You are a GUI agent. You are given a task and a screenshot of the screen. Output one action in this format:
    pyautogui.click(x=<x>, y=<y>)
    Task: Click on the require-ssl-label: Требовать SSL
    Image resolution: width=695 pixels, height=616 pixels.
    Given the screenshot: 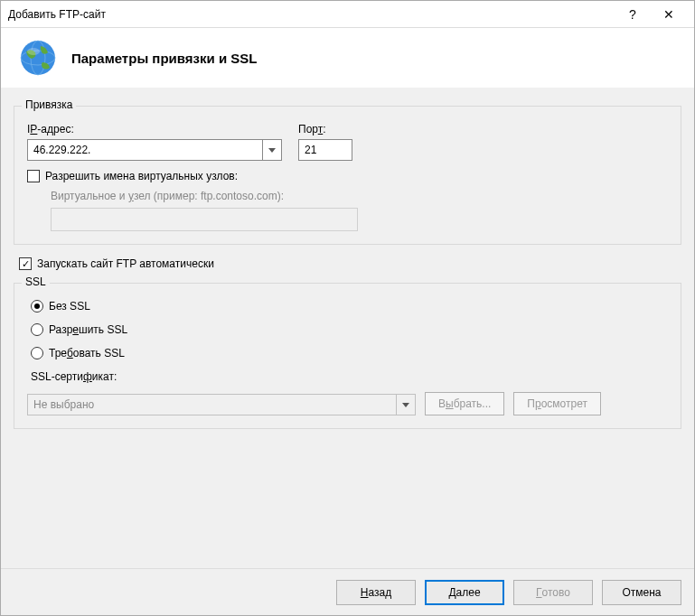 What is the action you would take?
    pyautogui.click(x=87, y=353)
    